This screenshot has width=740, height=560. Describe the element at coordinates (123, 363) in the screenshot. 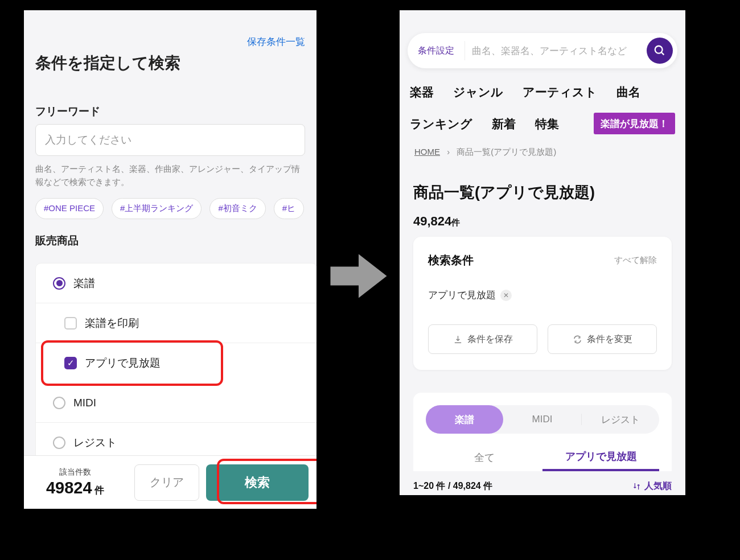

I see `option-label: アプリで見放題` at that location.